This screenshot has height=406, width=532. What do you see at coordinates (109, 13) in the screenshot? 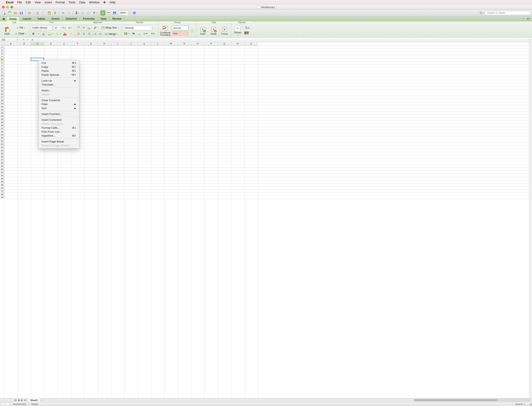
I see `toolbox-icon` at bounding box center [109, 13].